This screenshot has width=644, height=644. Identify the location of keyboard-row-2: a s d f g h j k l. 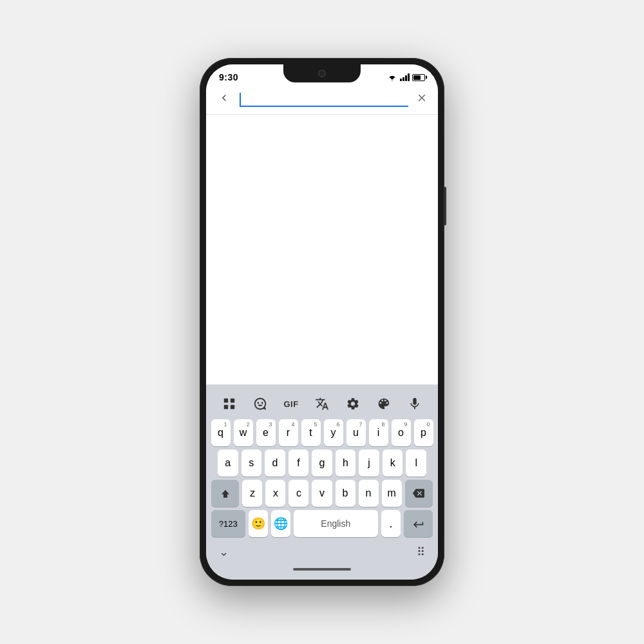
(322, 463).